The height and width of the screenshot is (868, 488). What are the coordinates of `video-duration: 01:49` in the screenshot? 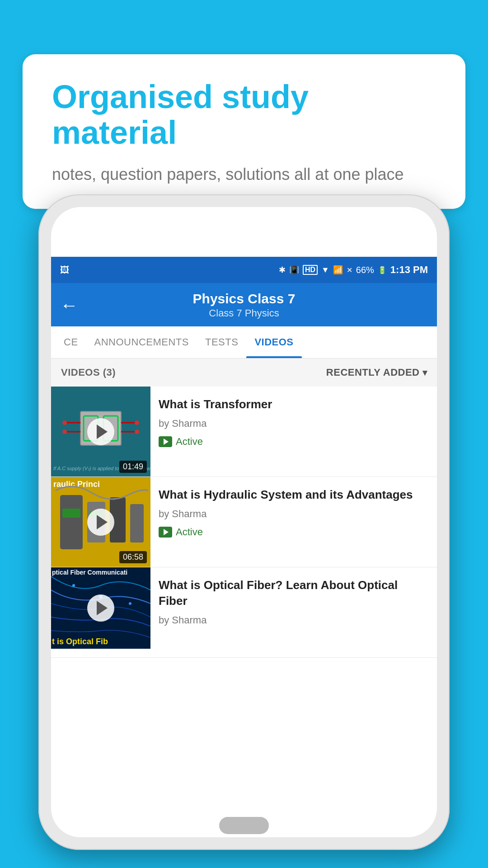 It's located at (133, 467).